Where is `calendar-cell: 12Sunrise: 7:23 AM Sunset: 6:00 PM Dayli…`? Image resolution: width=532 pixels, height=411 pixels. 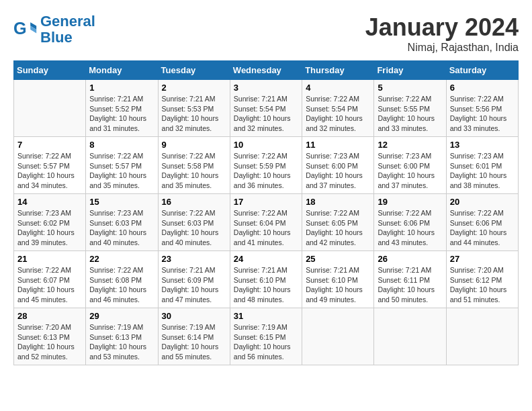
calendar-cell: 12Sunrise: 7:23 AM Sunset: 6:00 PM Dayli… is located at coordinates (410, 165).